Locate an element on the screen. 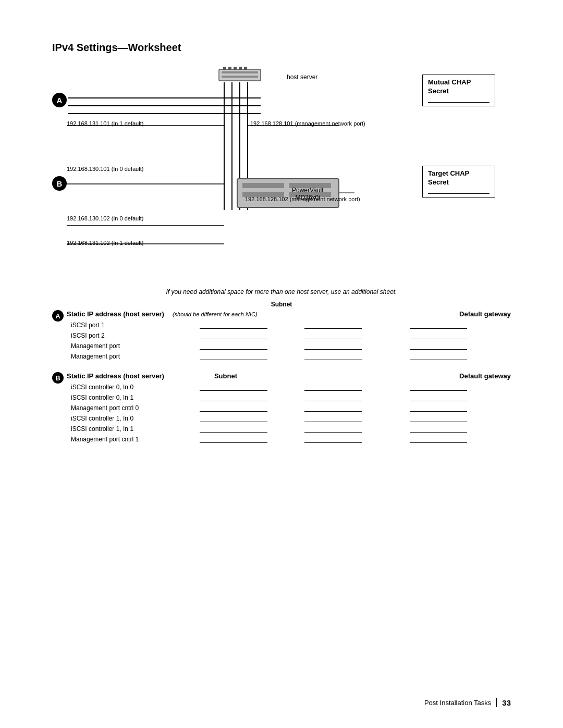 Image resolution: width=563 pixels, height=728 pixels. table-row: iSCSI controller 1, In 0 is located at coordinates (289, 418).